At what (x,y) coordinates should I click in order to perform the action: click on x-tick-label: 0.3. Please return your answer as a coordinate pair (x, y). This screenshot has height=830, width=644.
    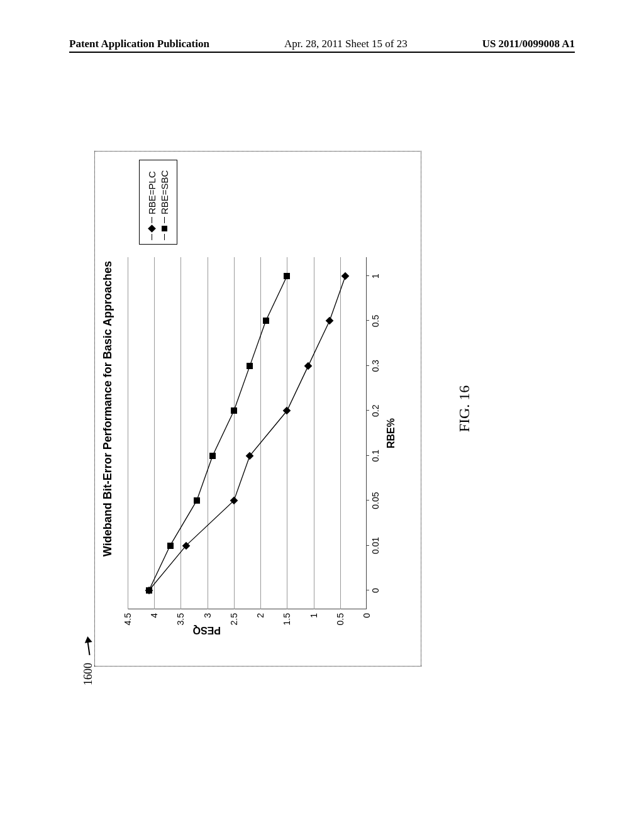
    Looking at the image, I should click on (375, 366).